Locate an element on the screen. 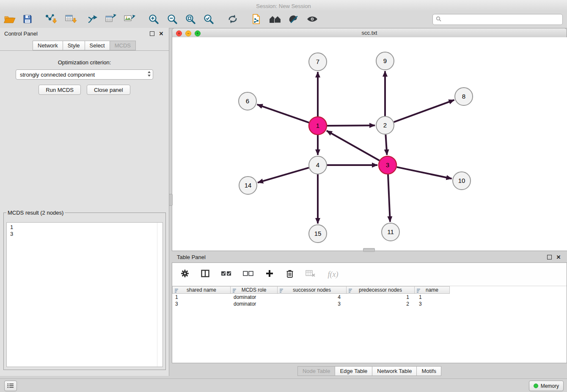 The image size is (567, 392). column-header-successor-nodes: successor nodes is located at coordinates (312, 290).